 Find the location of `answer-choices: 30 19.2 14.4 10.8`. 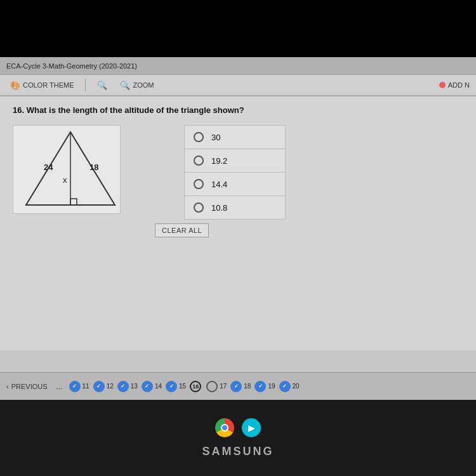

answer-choices: 30 19.2 14.4 10.8 is located at coordinates (235, 173).